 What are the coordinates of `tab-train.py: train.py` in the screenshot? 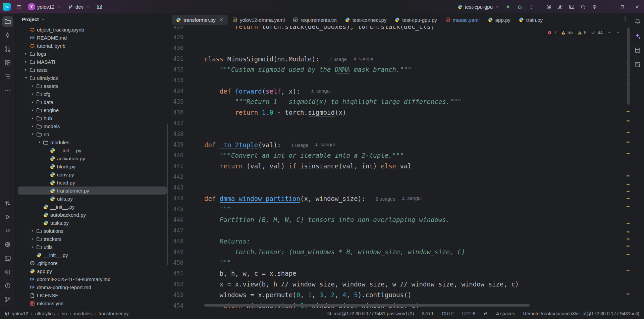 It's located at (531, 20).